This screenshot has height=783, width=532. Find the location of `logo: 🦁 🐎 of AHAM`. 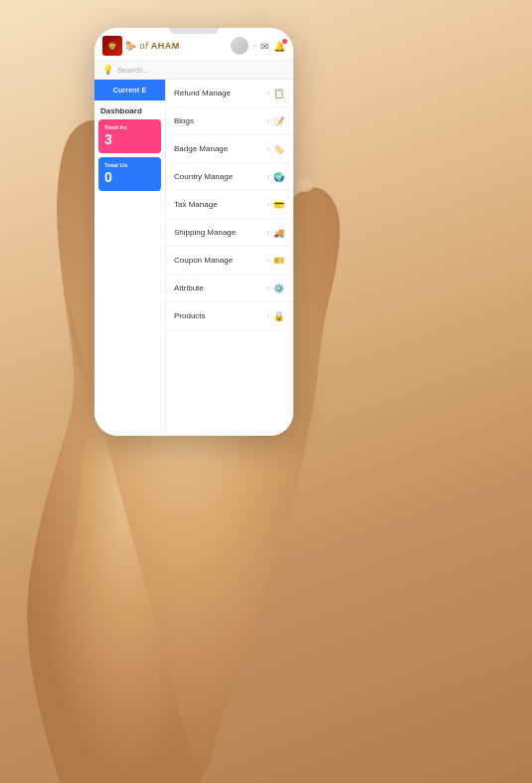

logo: 🦁 🐎 of AHAM is located at coordinates (141, 46).